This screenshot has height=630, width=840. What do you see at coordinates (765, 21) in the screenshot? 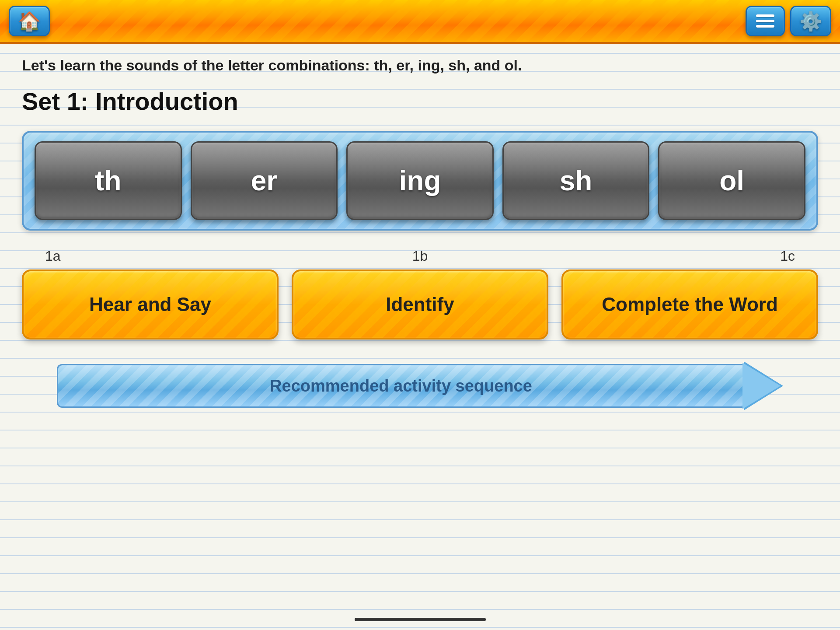
I see `menu-button` at bounding box center [765, 21].